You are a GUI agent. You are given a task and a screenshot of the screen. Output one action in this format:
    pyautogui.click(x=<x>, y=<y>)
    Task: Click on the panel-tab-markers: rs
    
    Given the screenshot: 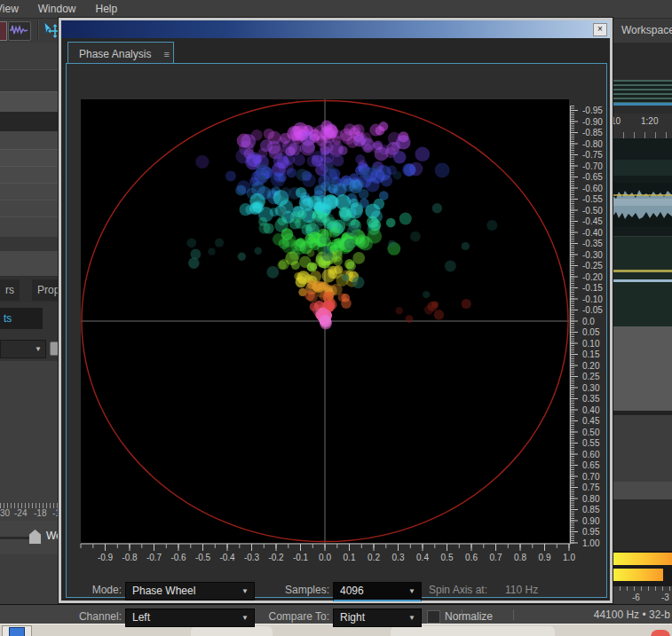 What is the action you would take?
    pyautogui.click(x=10, y=290)
    